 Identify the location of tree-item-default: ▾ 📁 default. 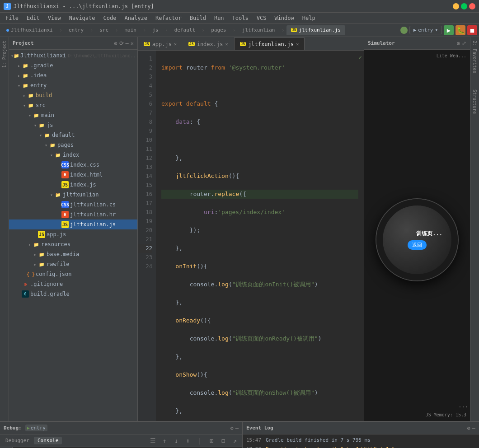
(73, 135).